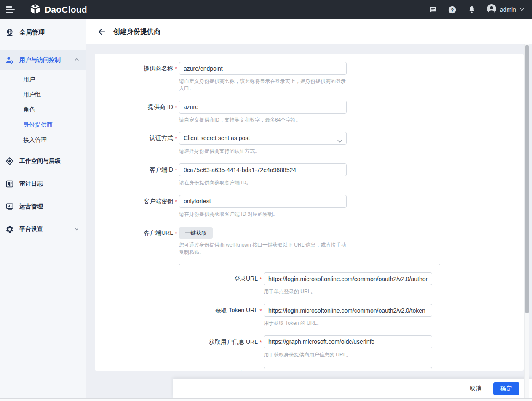 Image resolution: width=532 pixels, height=401 pixels. I want to click on field-login-url: 登录URL * 用于单点登录的 URL。, so click(310, 284).